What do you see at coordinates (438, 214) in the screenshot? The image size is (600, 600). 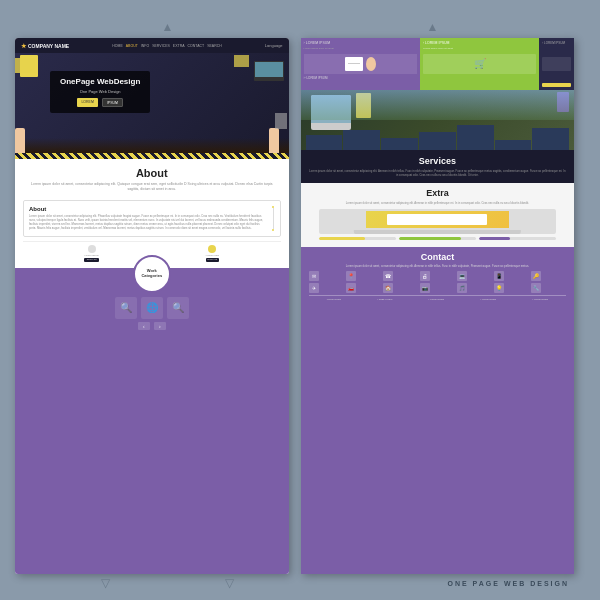 I see `extra-section: Extra Lorem ipsum dolor sit amet, consec…` at bounding box center [438, 214].